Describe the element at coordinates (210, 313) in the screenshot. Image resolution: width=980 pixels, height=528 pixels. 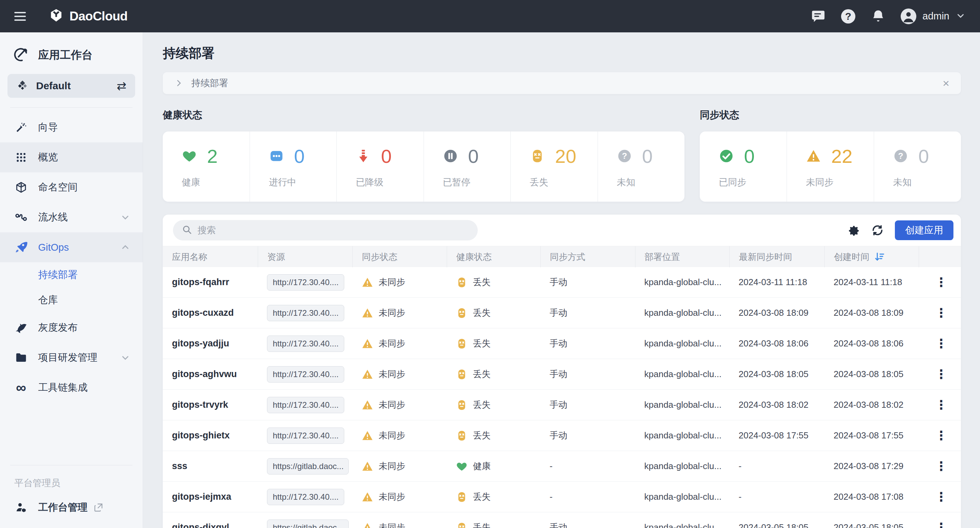
I see `app-name-cell: gitops-cuxazd` at that location.